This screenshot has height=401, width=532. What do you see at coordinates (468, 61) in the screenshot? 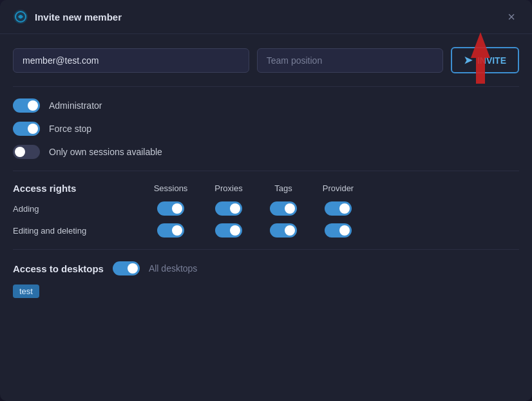
I see `send-icon: ➤` at bounding box center [468, 61].